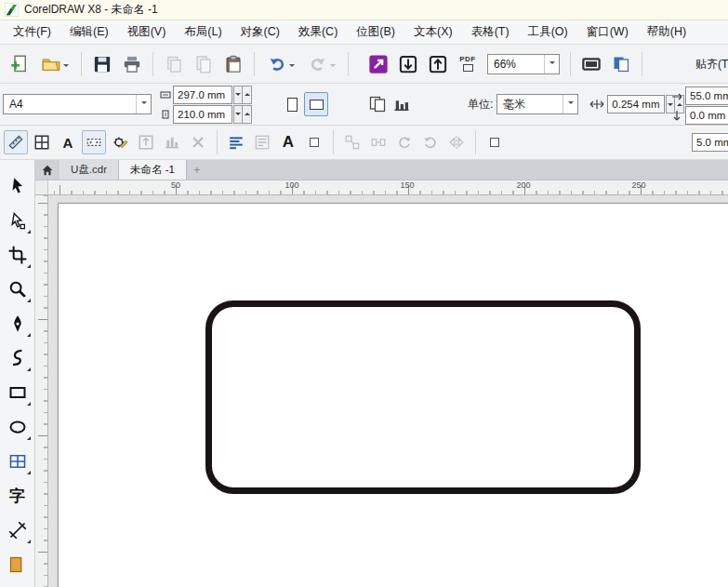 This screenshot has width=728, height=587. What do you see at coordinates (314, 142) in the screenshot?
I see `frame-options-button` at bounding box center [314, 142].